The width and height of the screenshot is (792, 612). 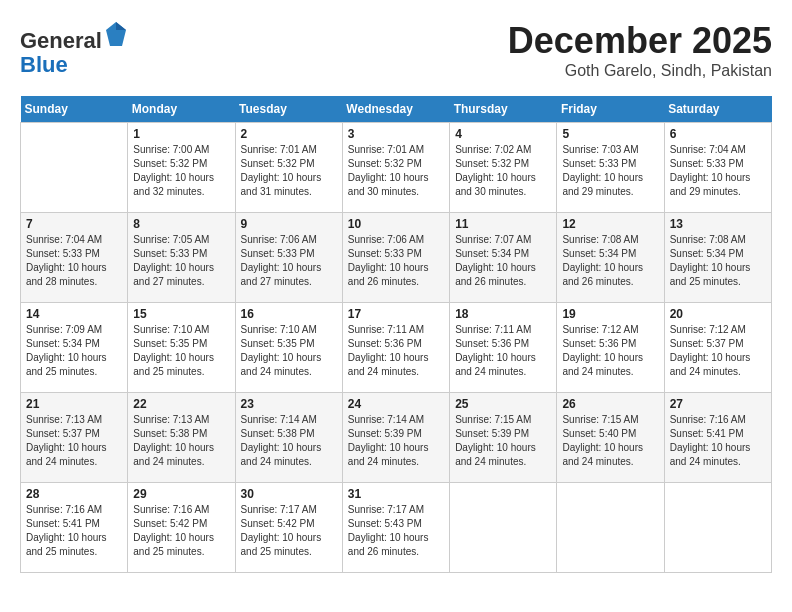 I want to click on calendar-cell: 20Sunrise: 7:12 AM Sunset: 5:37 PM Dayli…, so click(x=718, y=348).